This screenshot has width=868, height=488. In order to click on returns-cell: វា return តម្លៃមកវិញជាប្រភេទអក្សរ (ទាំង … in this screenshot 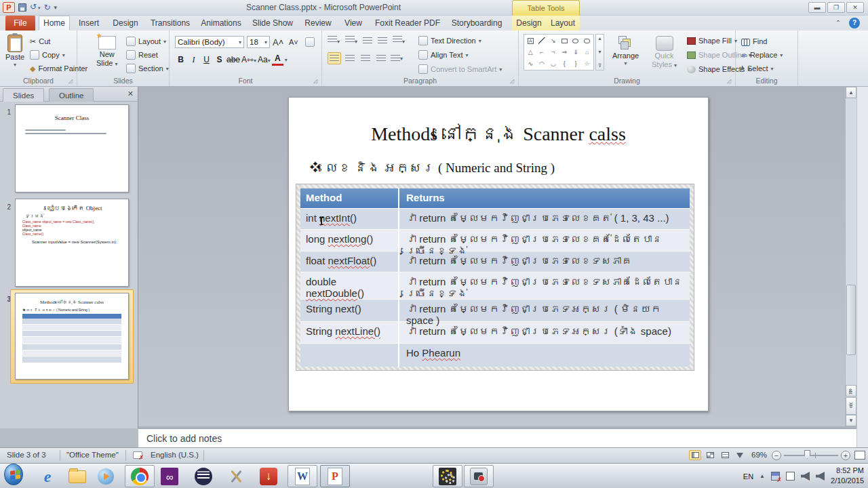, I will do `click(545, 332)`.